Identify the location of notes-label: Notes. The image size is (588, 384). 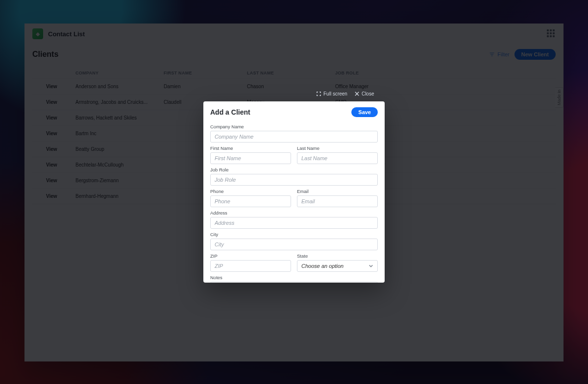
(294, 277).